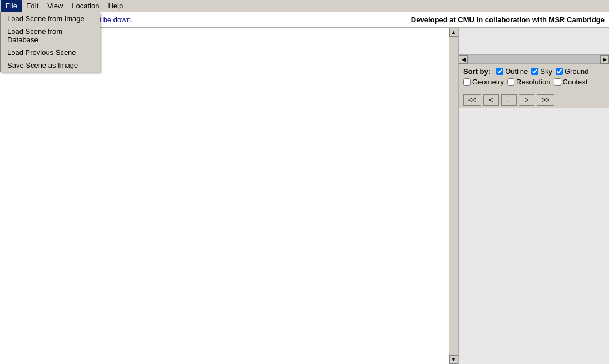 This screenshot has height=364, width=609. Describe the element at coordinates (575, 82) in the screenshot. I see `checkbox-context-label: Context` at that location.